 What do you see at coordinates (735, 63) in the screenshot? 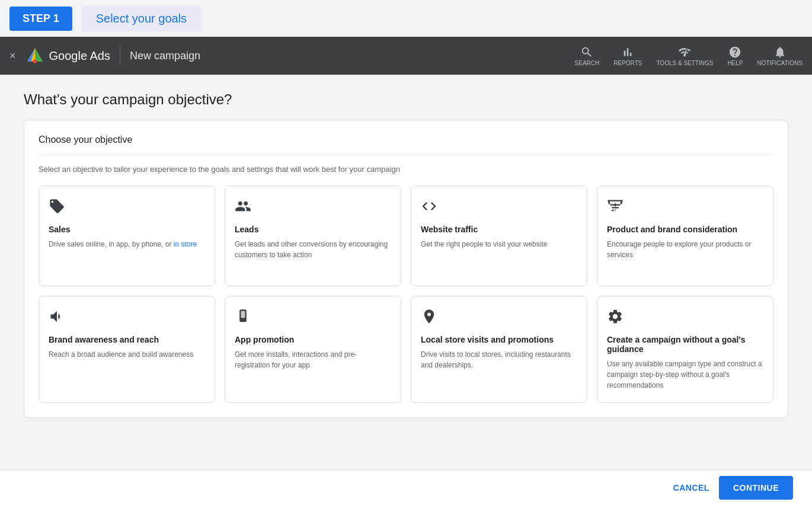
I see `help-label: HELP` at bounding box center [735, 63].